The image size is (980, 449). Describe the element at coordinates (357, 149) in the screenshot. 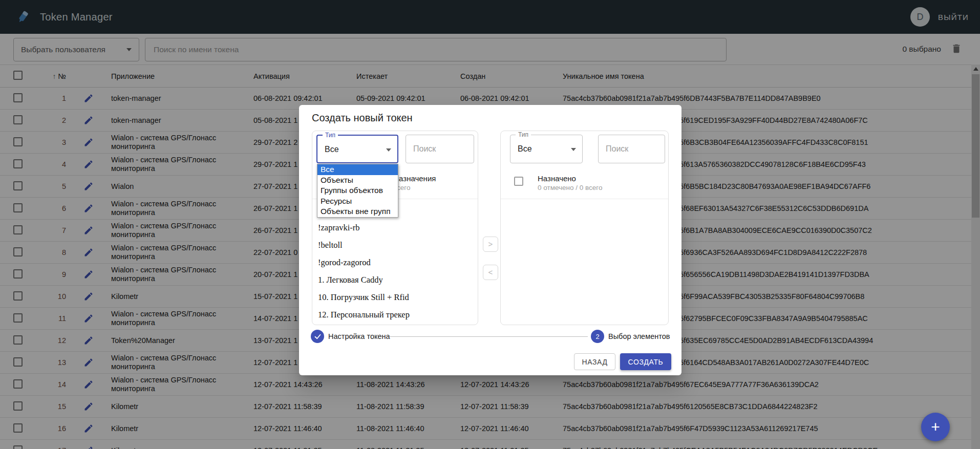

I see `left-type-select: Тип Все` at that location.